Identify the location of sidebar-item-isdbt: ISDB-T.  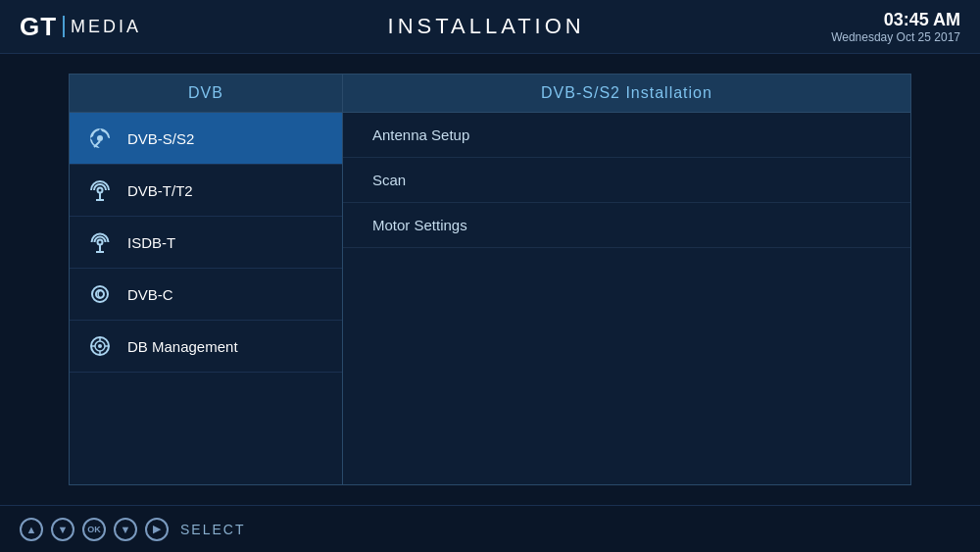
(206, 243).